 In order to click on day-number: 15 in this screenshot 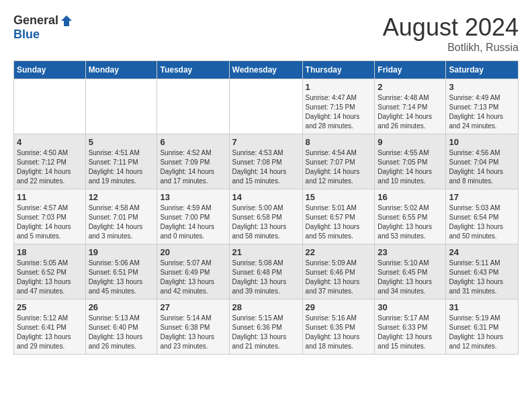, I will do `click(339, 197)`.